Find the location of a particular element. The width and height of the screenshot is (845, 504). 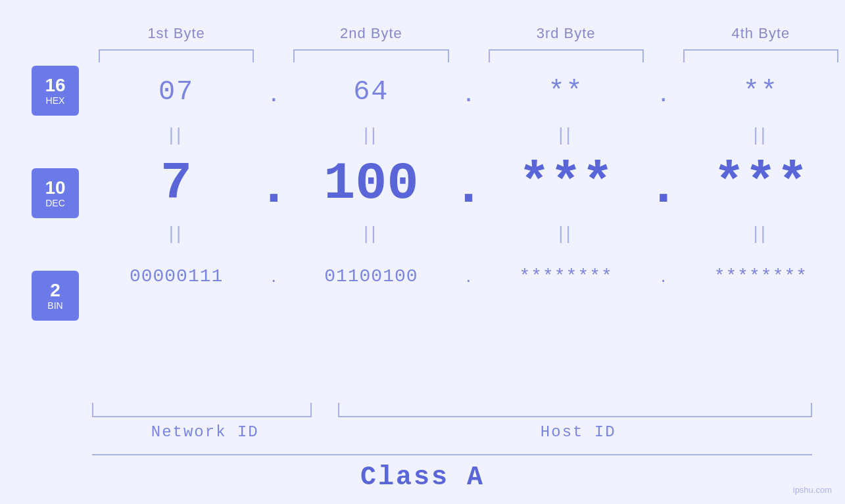

hex-b4: ** is located at coordinates (761, 92).